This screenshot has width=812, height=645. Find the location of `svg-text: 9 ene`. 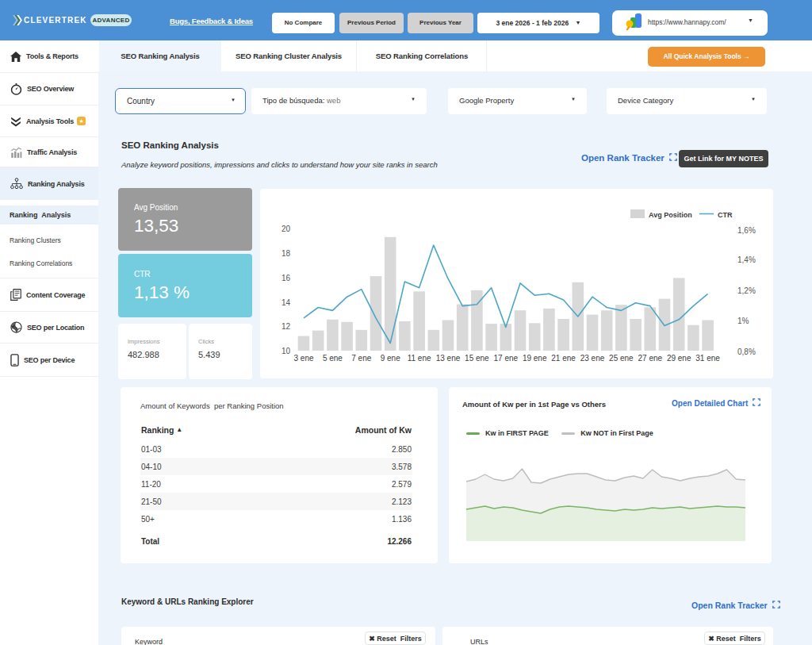

svg-text: 9 ene is located at coordinates (390, 359).